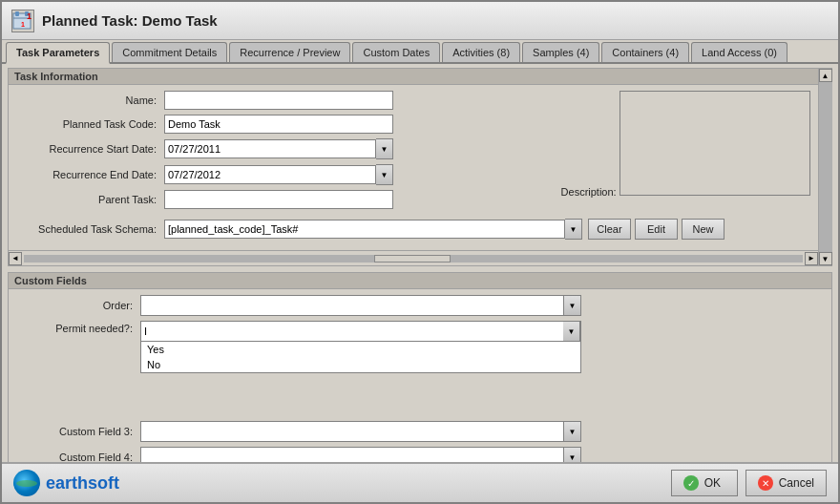 The image size is (840, 504). What do you see at coordinates (90, 175) in the screenshot?
I see `recurrence-end-label: Recurrence End Date:` at bounding box center [90, 175].